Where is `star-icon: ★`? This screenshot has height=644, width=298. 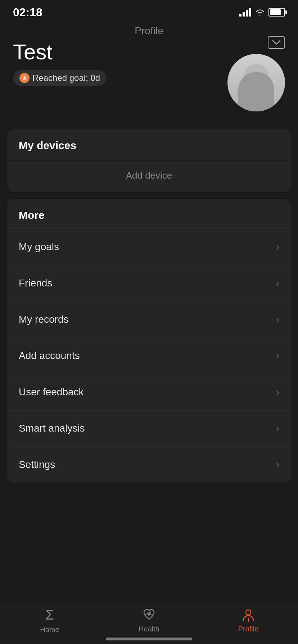
star-icon: ★ is located at coordinates (24, 78).